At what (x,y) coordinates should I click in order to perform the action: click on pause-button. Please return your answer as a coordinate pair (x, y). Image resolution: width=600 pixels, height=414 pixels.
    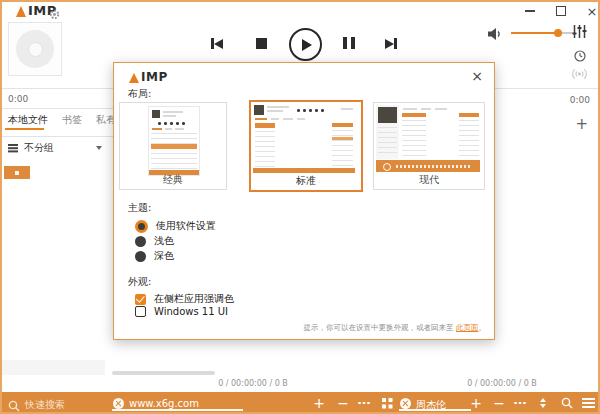
    Looking at the image, I should click on (349, 43).